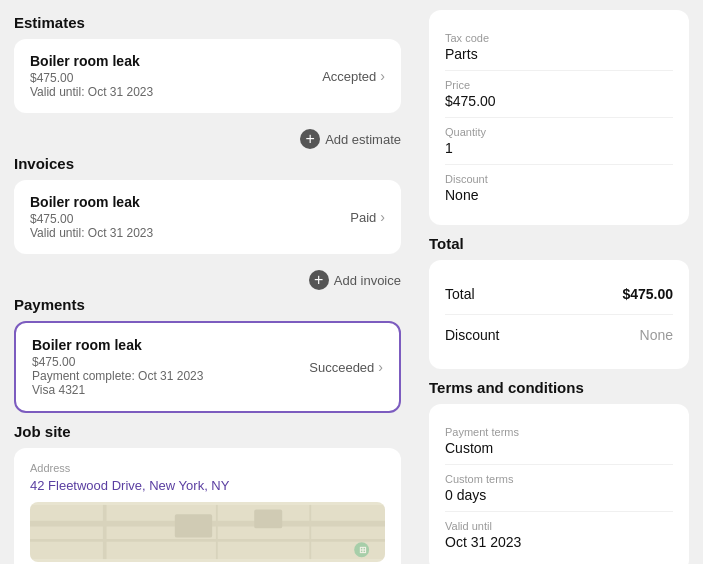 This screenshot has height=564, width=703. I want to click on quantity-label: Quantity, so click(559, 132).